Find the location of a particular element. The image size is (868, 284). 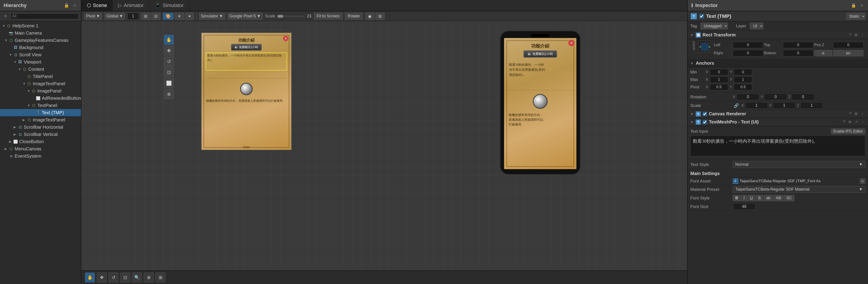

bp-btn: BP is located at coordinates (848, 53).